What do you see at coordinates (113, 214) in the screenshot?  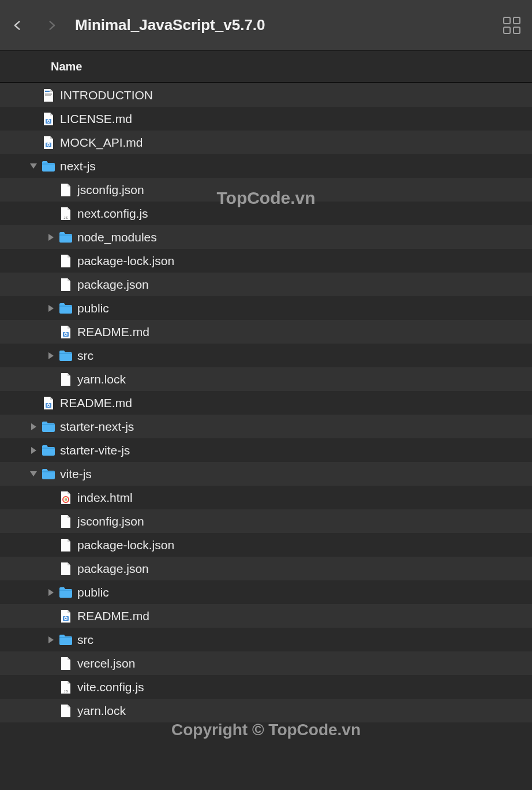 I see `file-label: next.config.js` at bounding box center [113, 214].